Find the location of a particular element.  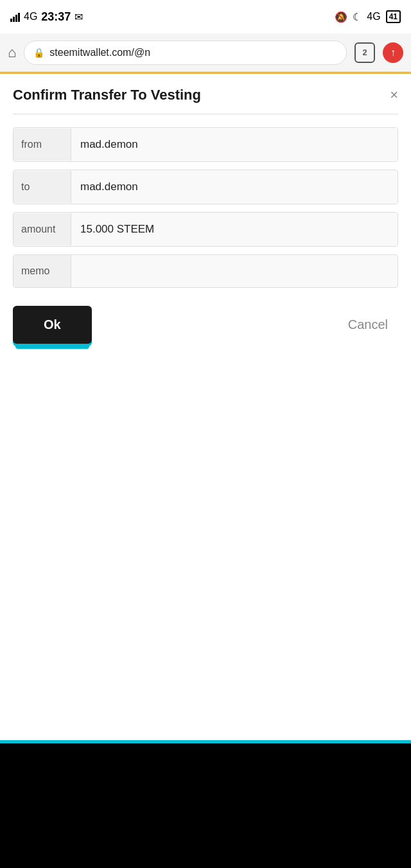

browser-bar: ⌂ 🔒 steemitwallet.com/@n 2 ↑ is located at coordinates (206, 53).